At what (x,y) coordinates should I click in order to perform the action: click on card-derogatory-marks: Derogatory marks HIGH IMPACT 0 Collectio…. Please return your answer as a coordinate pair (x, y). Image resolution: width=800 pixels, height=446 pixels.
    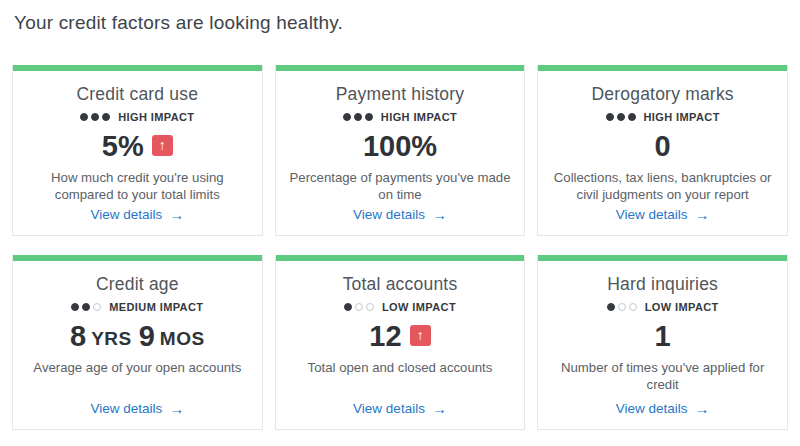
    Looking at the image, I should click on (662, 150).